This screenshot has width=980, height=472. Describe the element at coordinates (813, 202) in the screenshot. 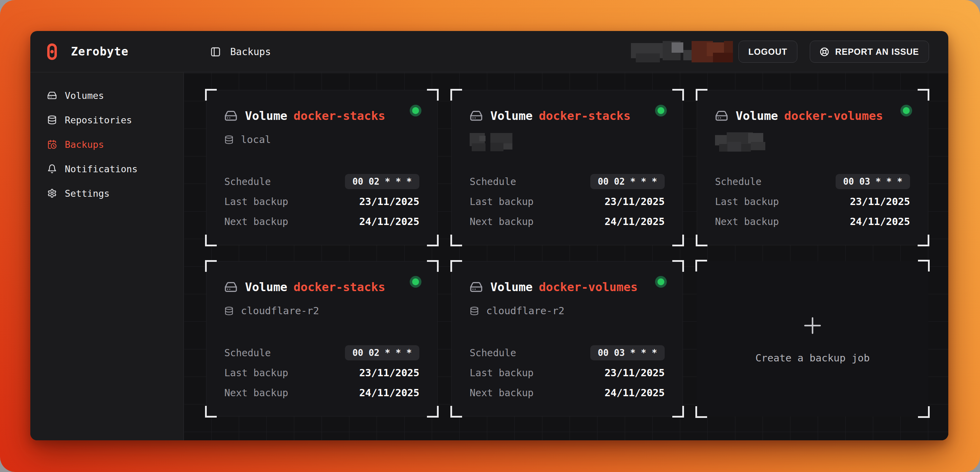

I see `card-details: Schedule00 03 * * * Last backup23/11/202…` at that location.